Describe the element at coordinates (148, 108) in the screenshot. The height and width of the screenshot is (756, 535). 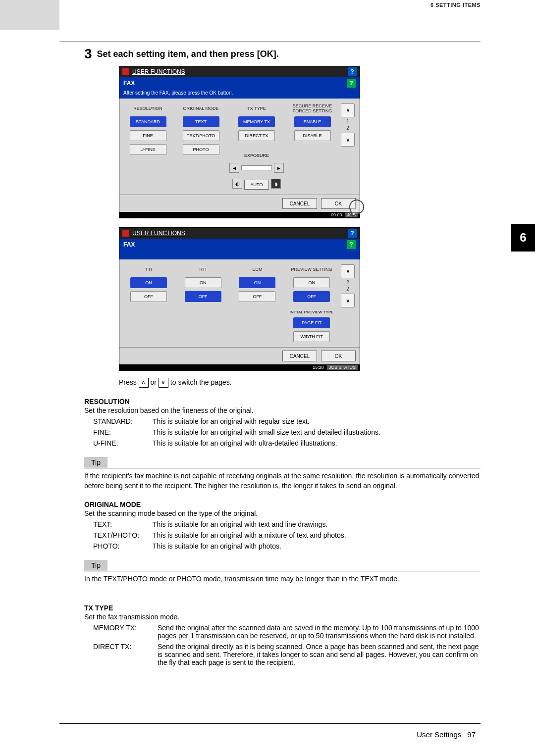
I see `col-head-resolution: RESOLUTION` at that location.